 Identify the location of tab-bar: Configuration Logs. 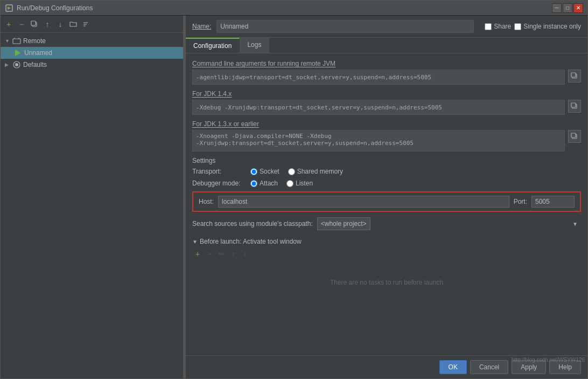
(387, 45).